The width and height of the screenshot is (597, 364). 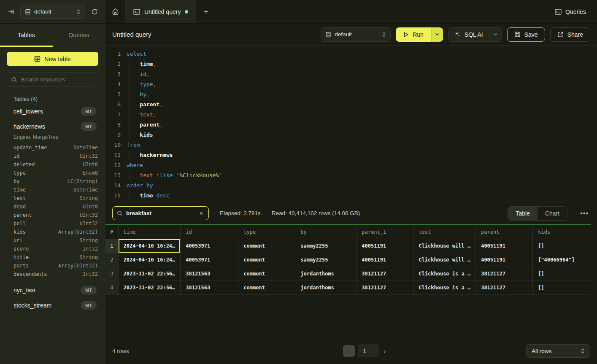 I want to click on row-number: 1, so click(x=112, y=245).